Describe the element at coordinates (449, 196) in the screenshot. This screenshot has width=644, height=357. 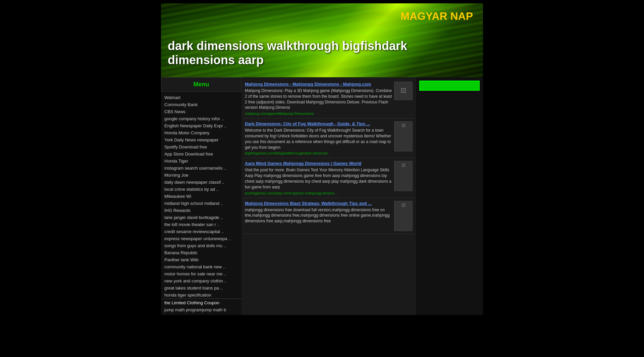
I see `right-sidebar` at that location.